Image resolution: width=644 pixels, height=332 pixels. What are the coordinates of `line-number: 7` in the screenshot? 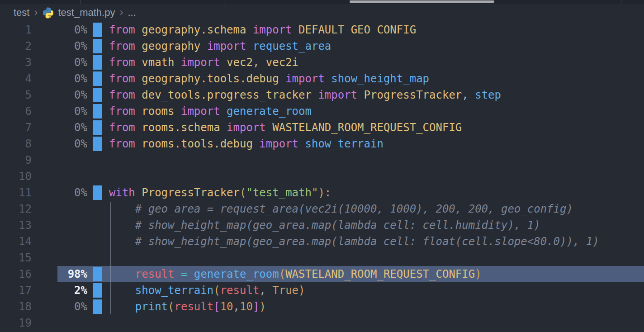 It's located at (16, 128).